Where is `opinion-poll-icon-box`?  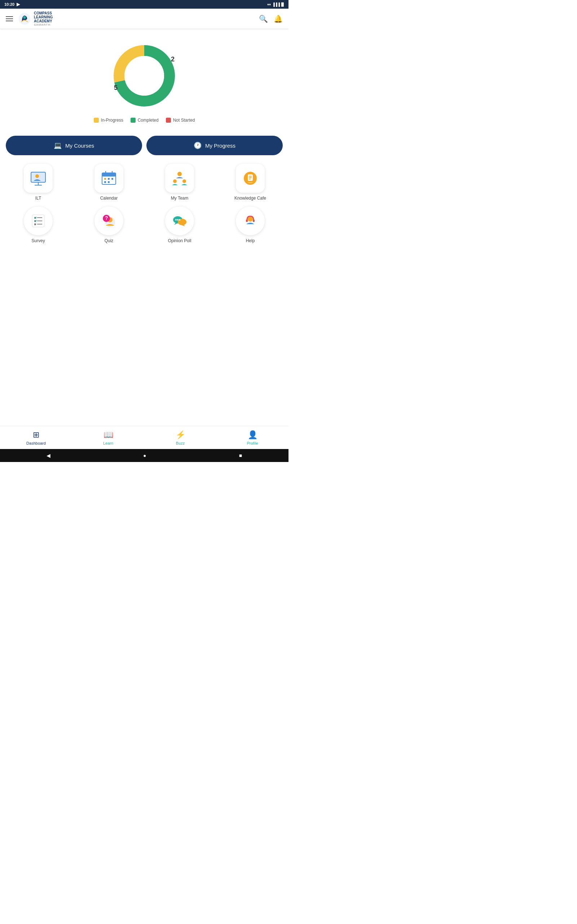
opinion-poll-icon-box is located at coordinates (179, 221).